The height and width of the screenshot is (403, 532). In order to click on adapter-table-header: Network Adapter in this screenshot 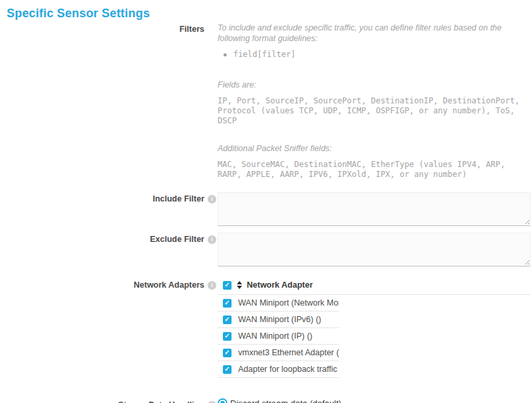, I will do `click(374, 286)`.